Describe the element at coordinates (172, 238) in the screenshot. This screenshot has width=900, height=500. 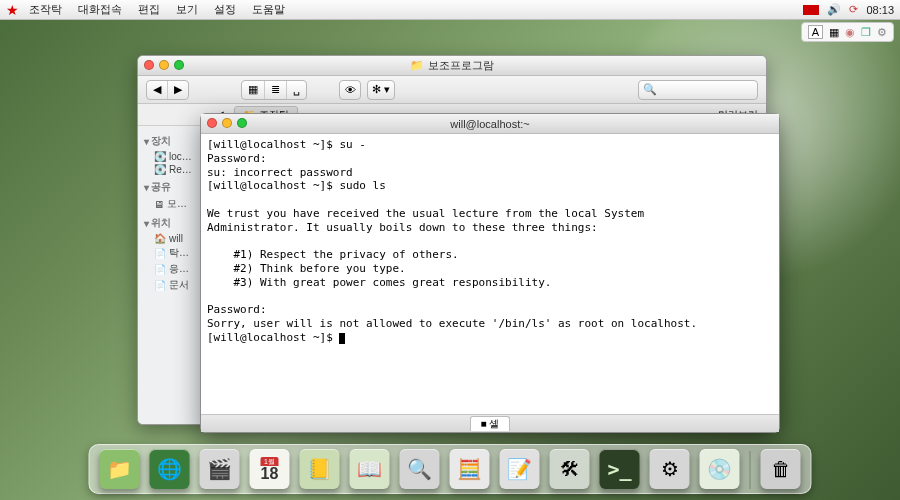
I see `sidebar-item-place-0: 🏠 will` at that location.